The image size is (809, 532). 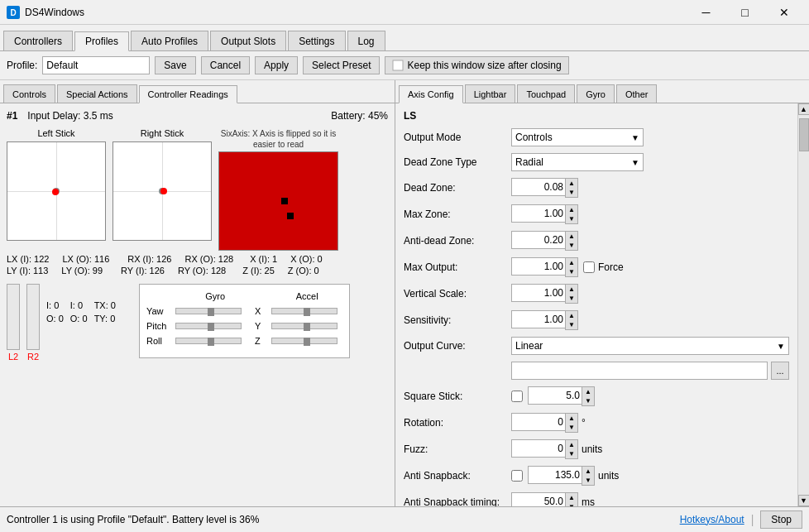 I want to click on max-zone-value: 1.00, so click(x=538, y=213).